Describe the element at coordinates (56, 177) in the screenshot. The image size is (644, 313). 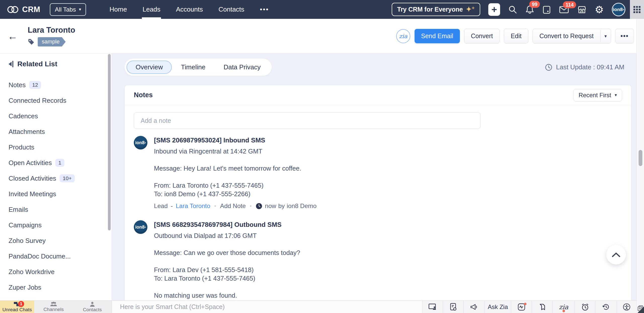
I see `related-list-sidebar: Related List Notes 12 Connected Records …` at that location.